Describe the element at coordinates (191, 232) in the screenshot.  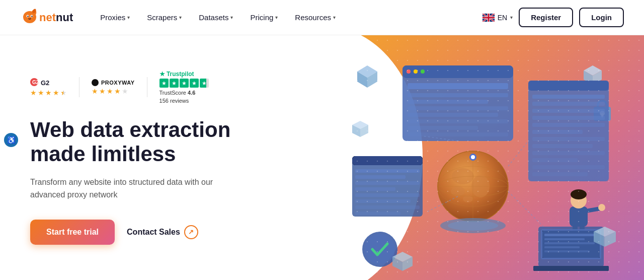
I see `arrow-icon: ↗` at that location.